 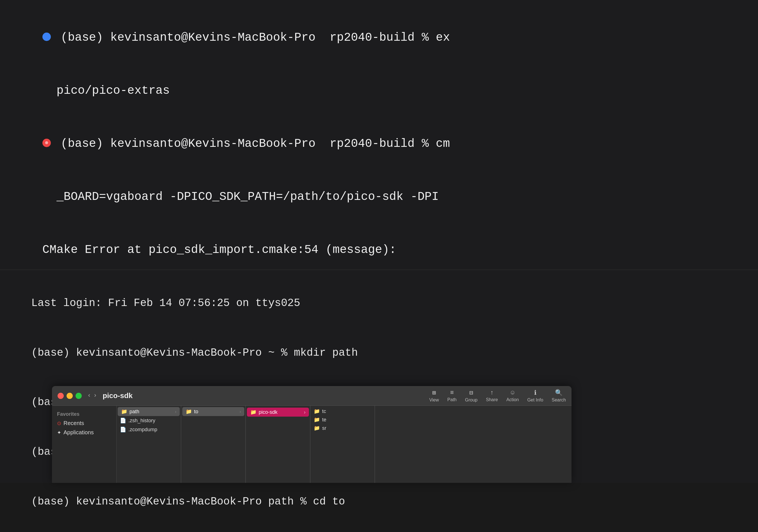 I want to click on view-toolbar-item: ⊞ View, so click(x=434, y=396).